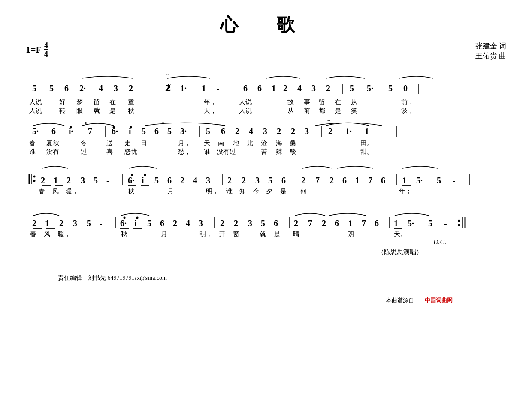 Image resolution: width=532 pixels, height=405 pixels. I want to click on svg-text: 本曲谱源自, so click(400, 300).